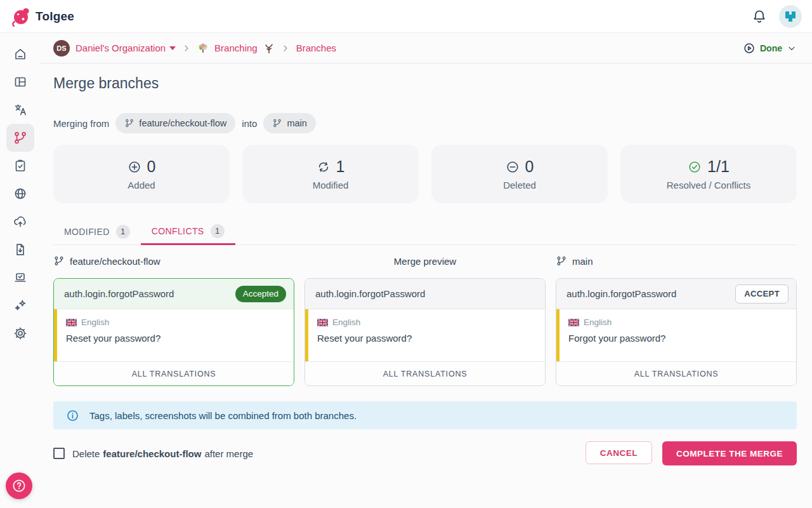  I want to click on stat-modified: 1 Modified, so click(331, 174).